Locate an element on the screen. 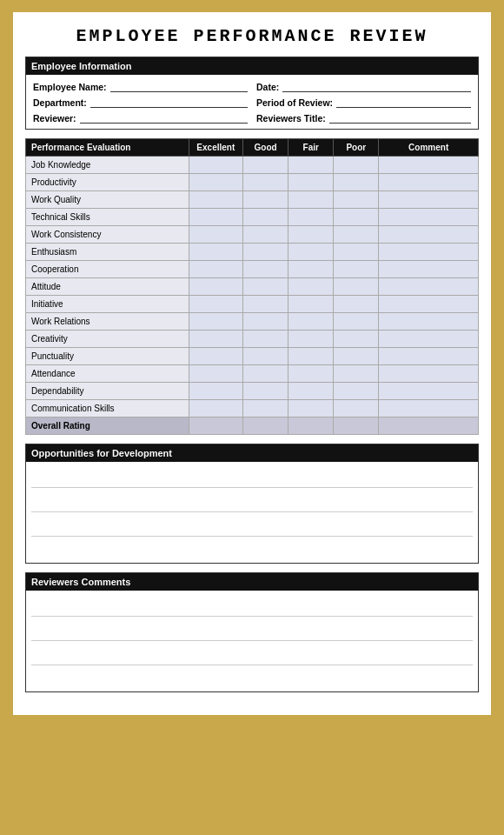 This screenshot has height=835, width=504. cell-excellent-work-relations is located at coordinates (216, 322).